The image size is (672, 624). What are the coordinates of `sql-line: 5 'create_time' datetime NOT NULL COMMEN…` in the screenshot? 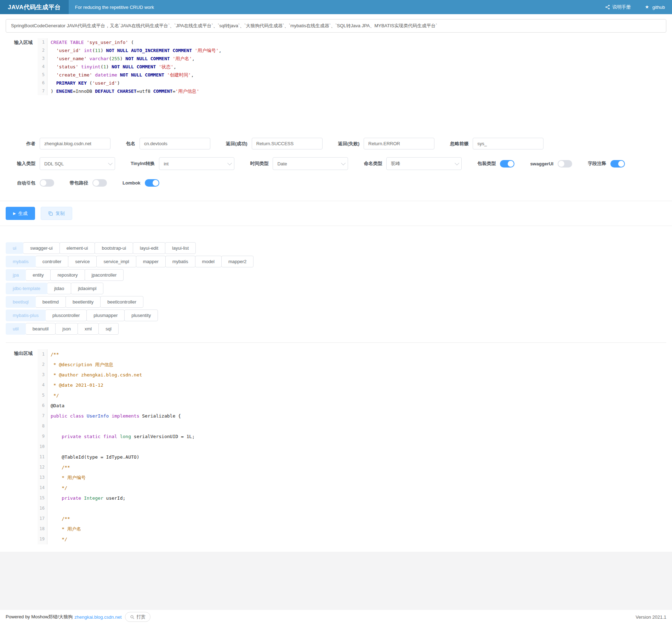 It's located at (352, 75).